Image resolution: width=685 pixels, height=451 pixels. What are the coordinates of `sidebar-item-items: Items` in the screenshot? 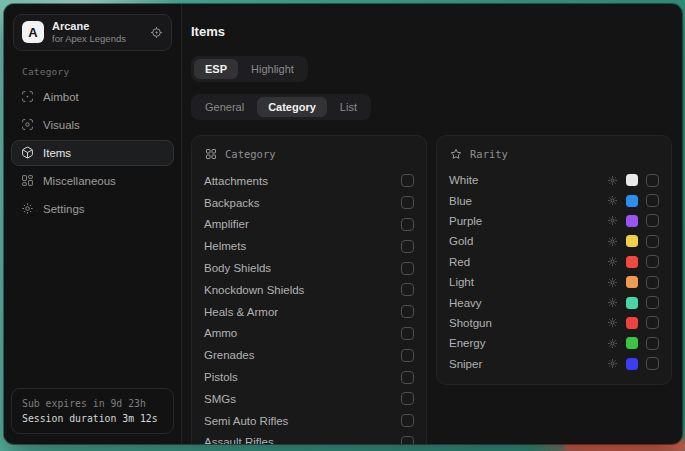 It's located at (92, 153).